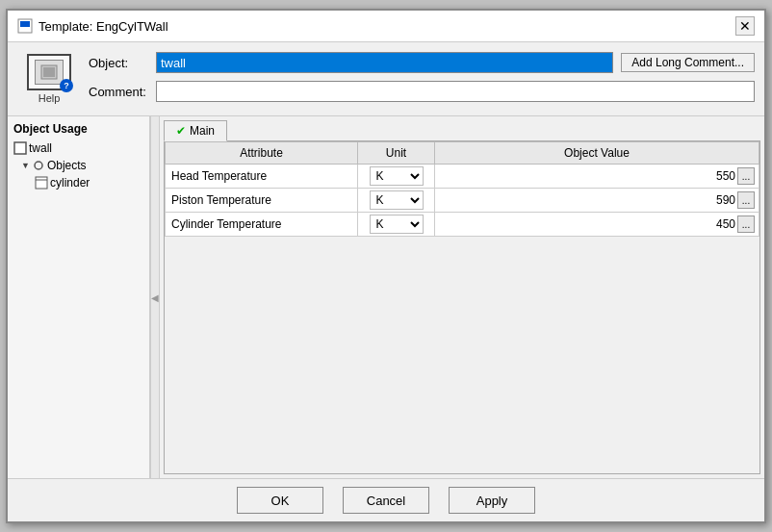 Image resolution: width=772 pixels, height=532 pixels. What do you see at coordinates (385, 63) in the screenshot?
I see `object-input` at bounding box center [385, 63].